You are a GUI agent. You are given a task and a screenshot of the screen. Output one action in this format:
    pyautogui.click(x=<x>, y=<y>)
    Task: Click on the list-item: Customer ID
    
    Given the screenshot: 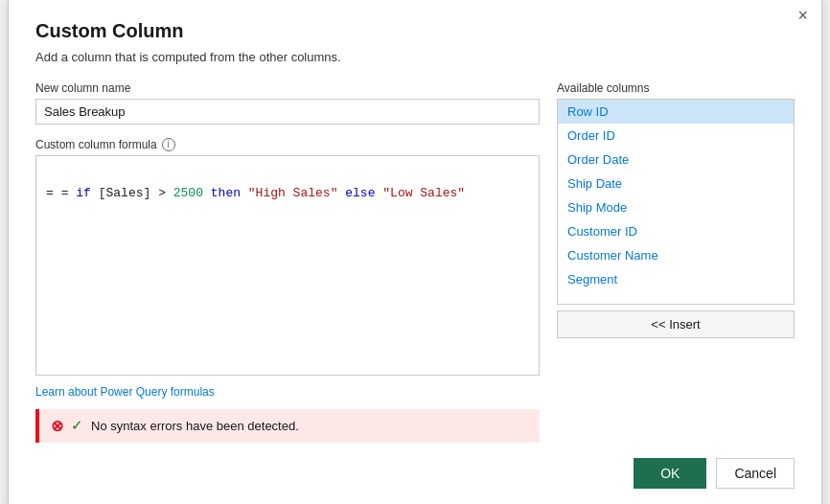 What is the action you would take?
    pyautogui.click(x=676, y=232)
    